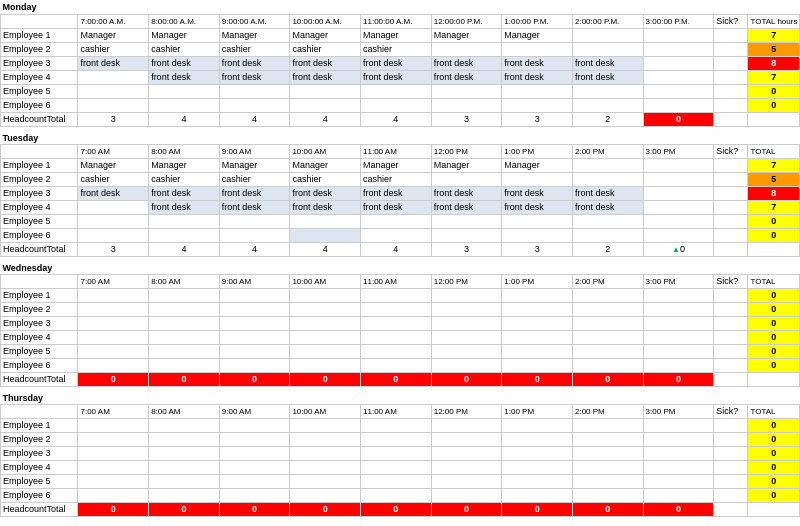  I want to click on employee-name: Employee 1, so click(40, 295).